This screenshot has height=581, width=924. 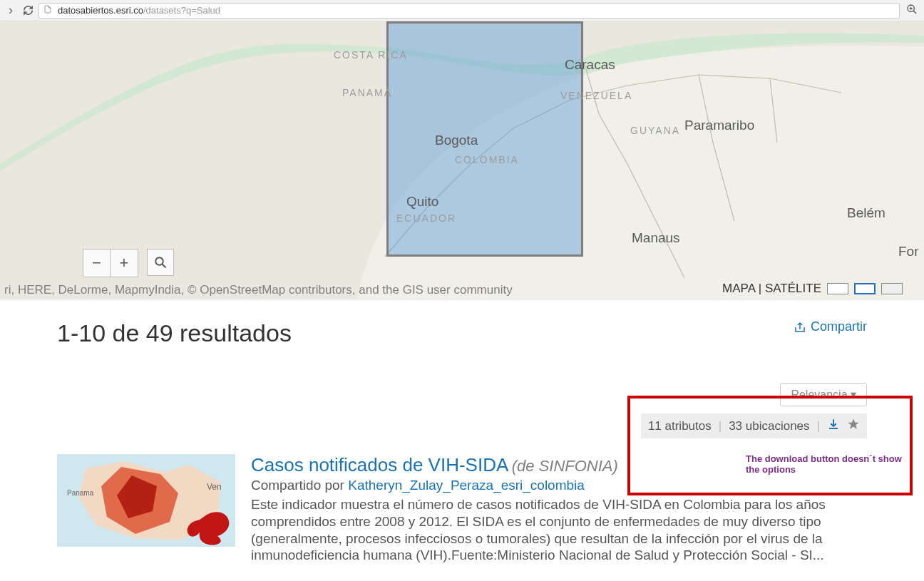 What do you see at coordinates (823, 395) in the screenshot?
I see `sort-dropdown: Relevancia ▾` at bounding box center [823, 395].